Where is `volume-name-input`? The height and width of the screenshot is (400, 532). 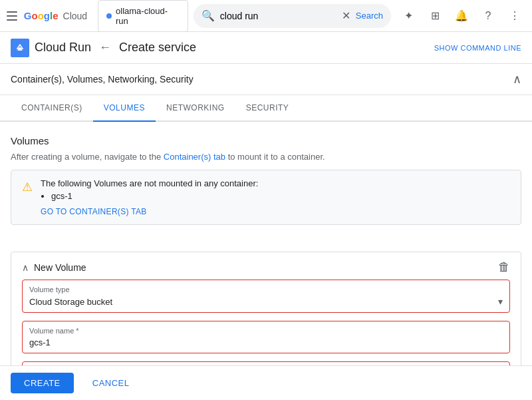
volume-name-input is located at coordinates (266, 342).